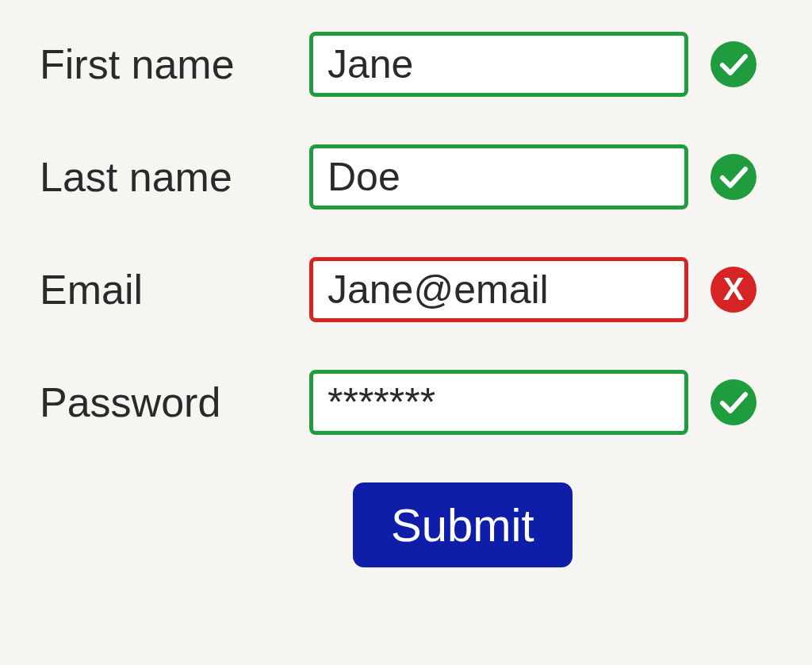 This screenshot has height=665, width=812. I want to click on last-name-row: Last name Doe, so click(406, 177).